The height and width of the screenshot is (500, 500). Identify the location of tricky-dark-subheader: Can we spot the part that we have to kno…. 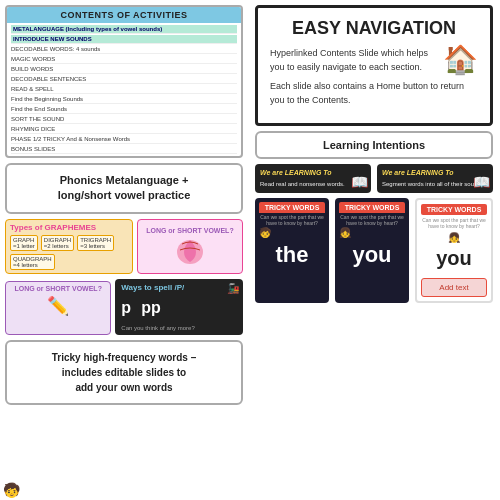
(292, 220).